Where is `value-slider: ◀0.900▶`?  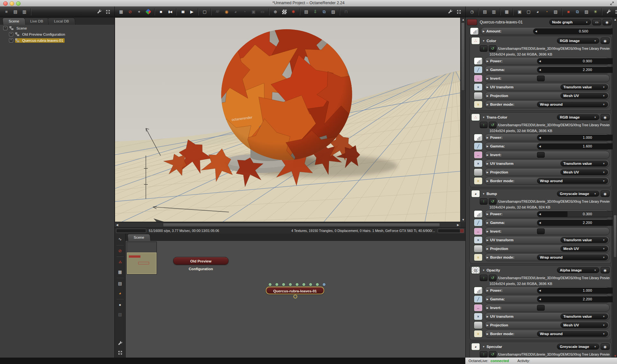 value-slider: ◀0.900▶ is located at coordinates (575, 61).